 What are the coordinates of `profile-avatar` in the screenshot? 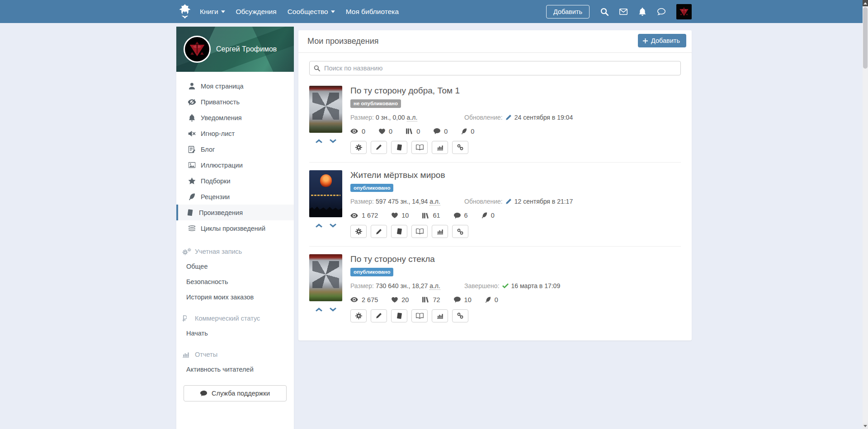 It's located at (197, 49).